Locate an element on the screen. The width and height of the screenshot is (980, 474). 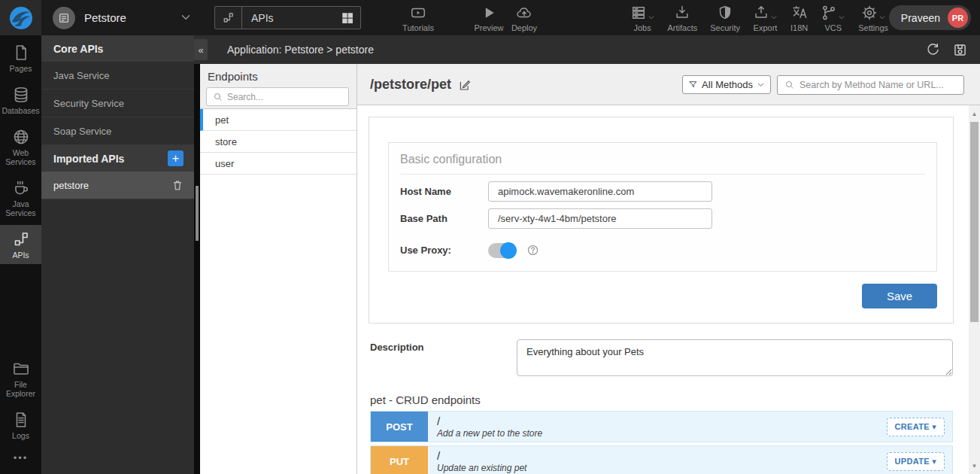
main-scrollbar: ▲ ▼ is located at coordinates (975, 290).